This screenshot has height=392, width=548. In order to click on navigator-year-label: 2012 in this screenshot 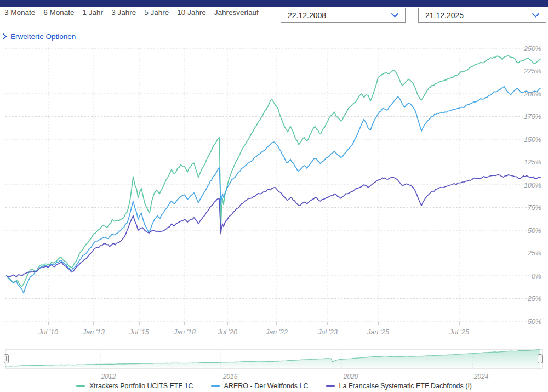, I will do `click(109, 377)`.